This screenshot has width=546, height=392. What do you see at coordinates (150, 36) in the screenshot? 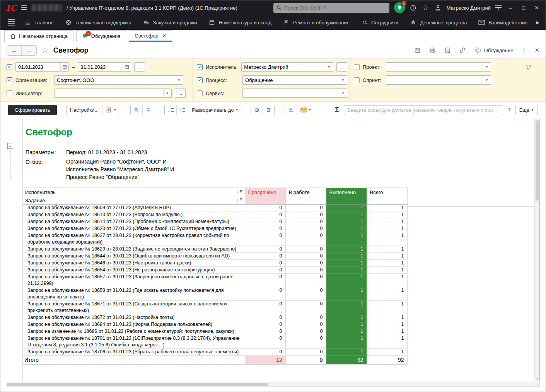
I see `tab-svetofor: Светофор ✕` at bounding box center [150, 36].